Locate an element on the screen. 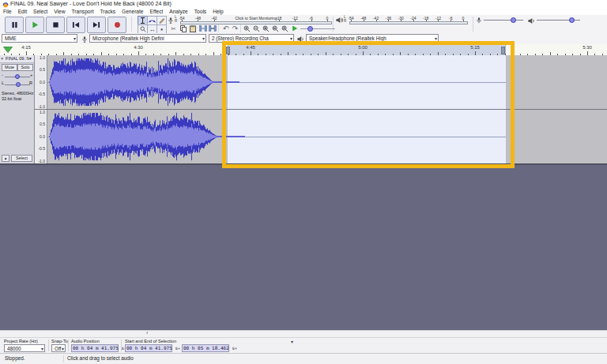 Image resolution: width=607 pixels, height=364 pixels. menu-item-effect: Effect is located at coordinates (156, 11).